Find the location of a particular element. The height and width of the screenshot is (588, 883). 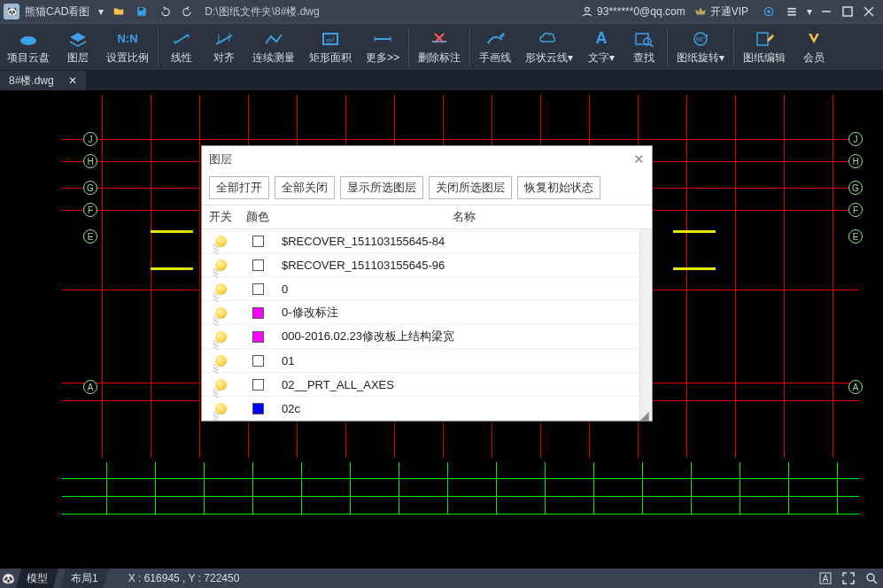

tool-freehand: 手画线 is located at coordinates (495, 48).